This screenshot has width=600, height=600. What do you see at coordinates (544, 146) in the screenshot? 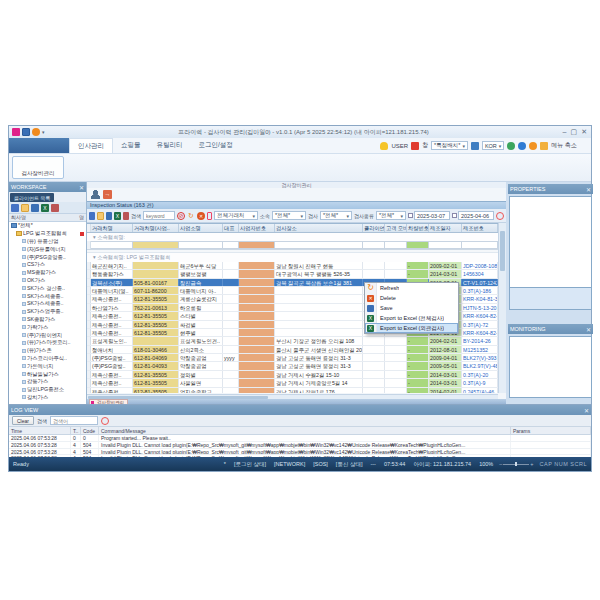
I see `collapse-menu-icon` at bounding box center [544, 146].